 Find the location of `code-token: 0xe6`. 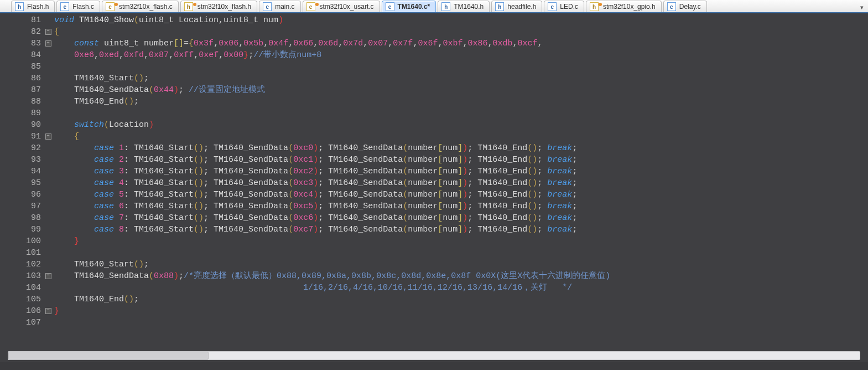

code-token: 0xe6 is located at coordinates (84, 55).